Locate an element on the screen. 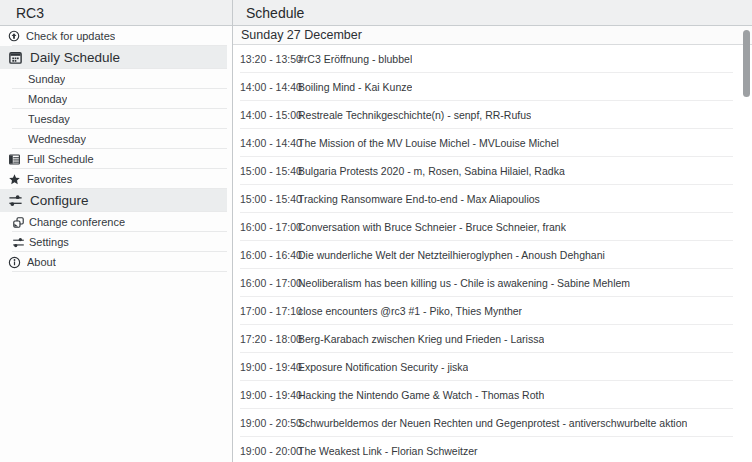  sidebar-item-label: Favorites is located at coordinates (50, 179).